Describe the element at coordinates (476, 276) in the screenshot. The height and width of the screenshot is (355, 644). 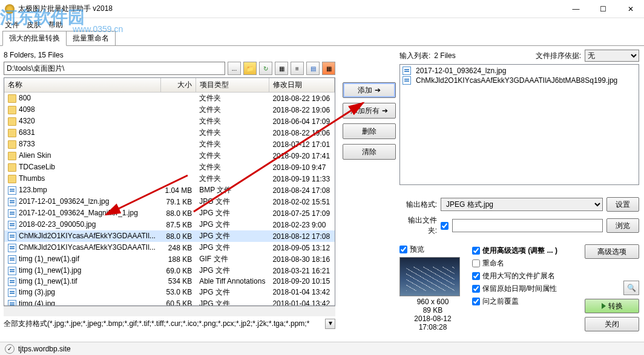
I see `uppercase-ext-checkbox` at that location.